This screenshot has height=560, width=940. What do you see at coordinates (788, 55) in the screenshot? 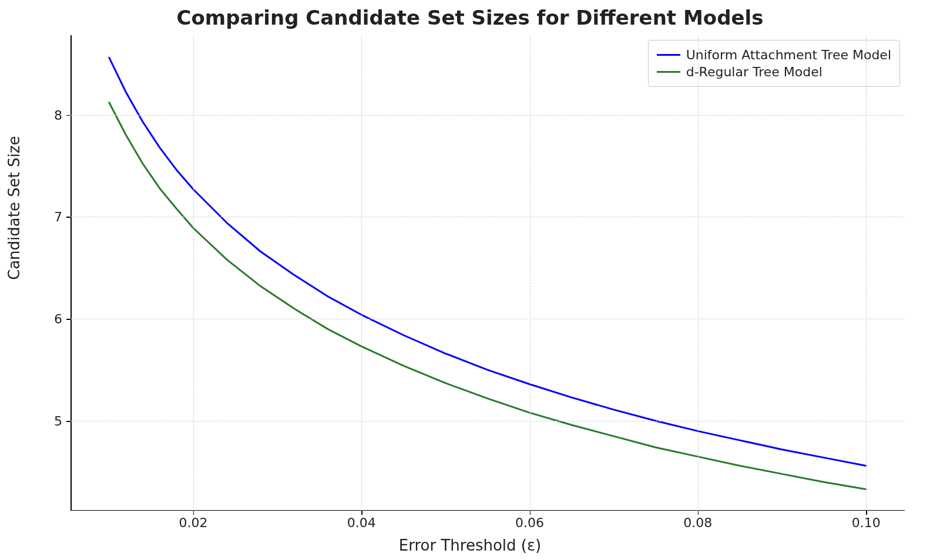
I see `legend-label: Uniform Attachment Tree Model` at bounding box center [788, 55].